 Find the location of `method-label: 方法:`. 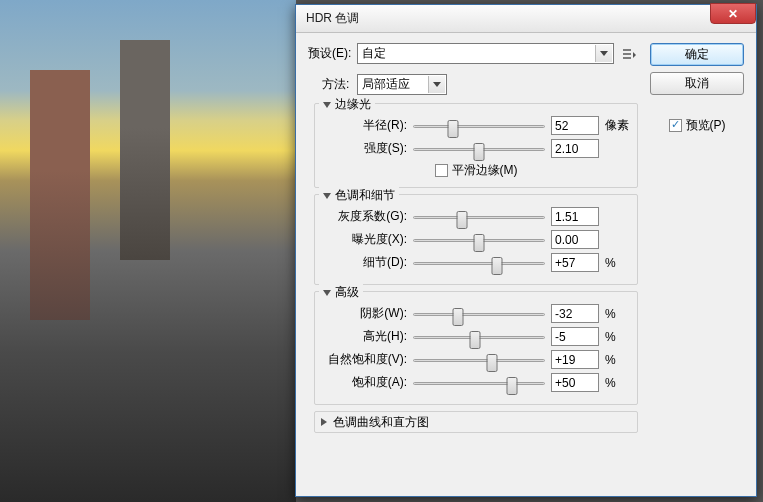

method-label: 方法: is located at coordinates (336, 84).